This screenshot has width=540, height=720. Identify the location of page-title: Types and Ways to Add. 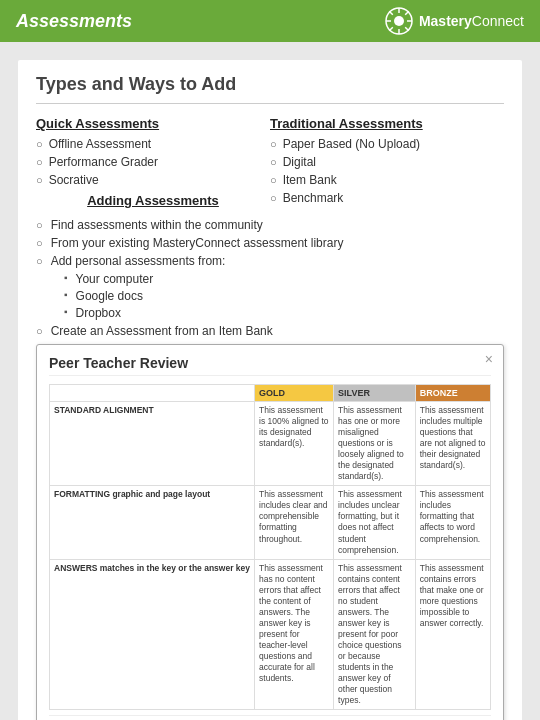
(270, 89).